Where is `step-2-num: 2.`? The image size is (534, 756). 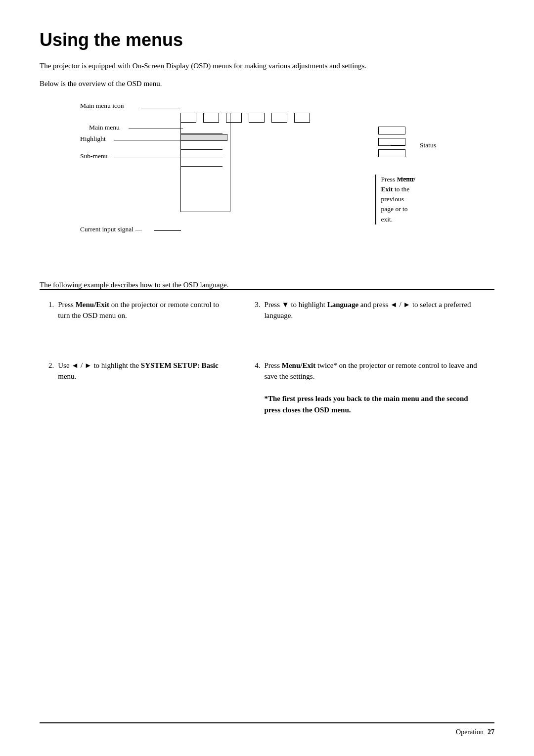
step-2-num: 2. is located at coordinates (47, 378).